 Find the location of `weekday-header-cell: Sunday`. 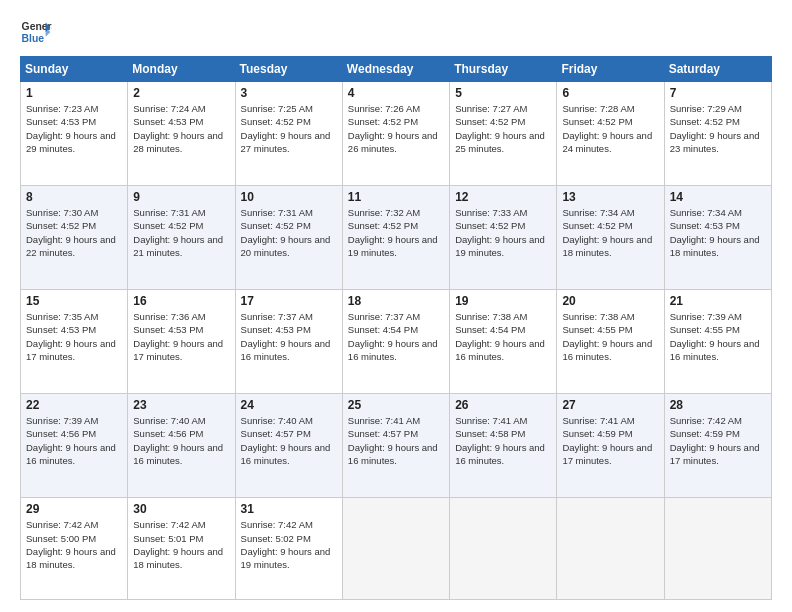

weekday-header-cell: Sunday is located at coordinates (74, 70).